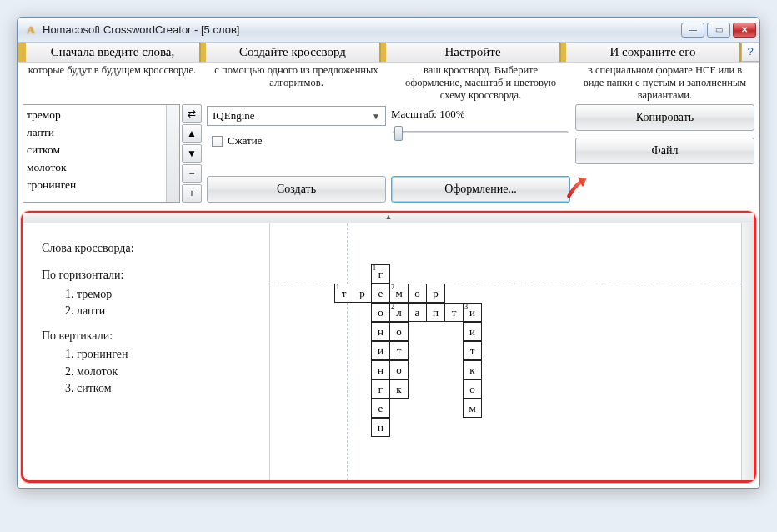 The width and height of the screenshot is (777, 532). Describe the element at coordinates (343, 294) in the screenshot. I see `cw-cell: 1т` at that location.